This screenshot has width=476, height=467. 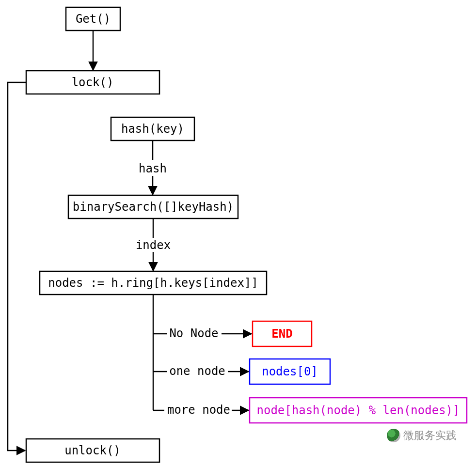 What do you see at coordinates (282, 334) in the screenshot?
I see `node-end-label: END` at bounding box center [282, 334].